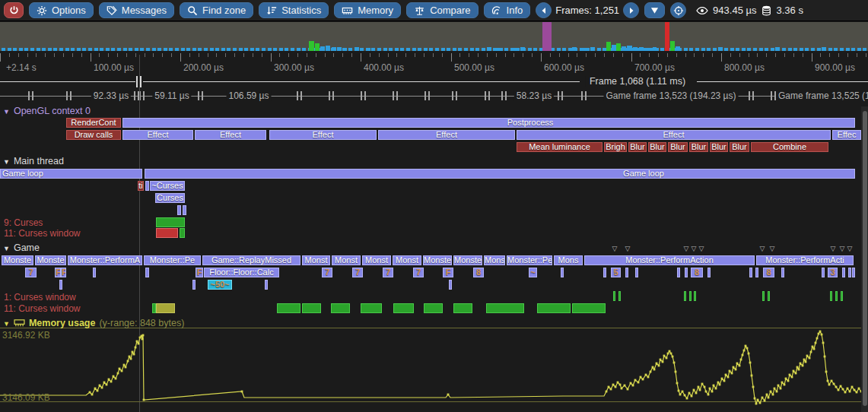  Describe the element at coordinates (94, 135) in the screenshot. I see `zone-draw-calls: Draw calls` at that location.